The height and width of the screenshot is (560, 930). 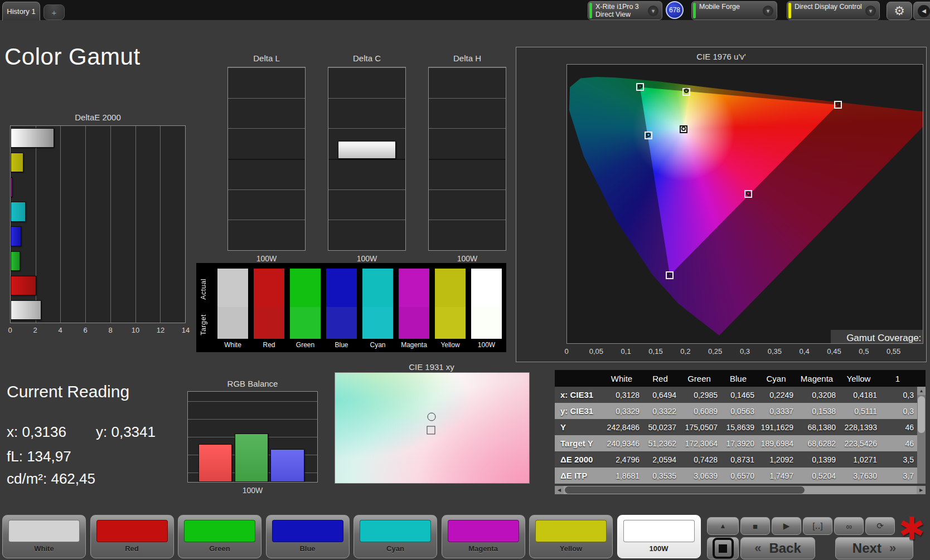 What do you see at coordinates (819, 395) in the screenshot?
I see `table-cell: 0,3208` at bounding box center [819, 395].